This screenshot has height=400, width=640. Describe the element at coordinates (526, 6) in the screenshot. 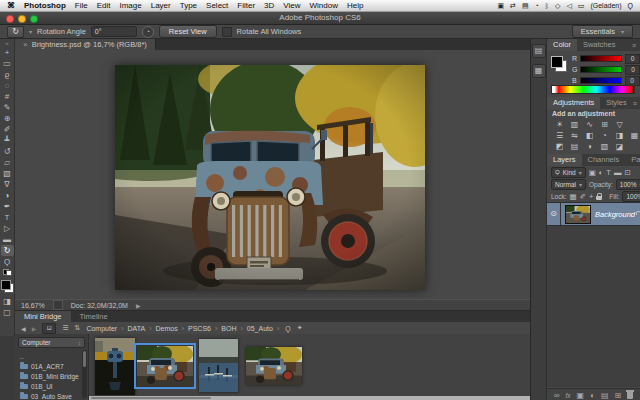

I see `monitor-icon: ▤` at that location.